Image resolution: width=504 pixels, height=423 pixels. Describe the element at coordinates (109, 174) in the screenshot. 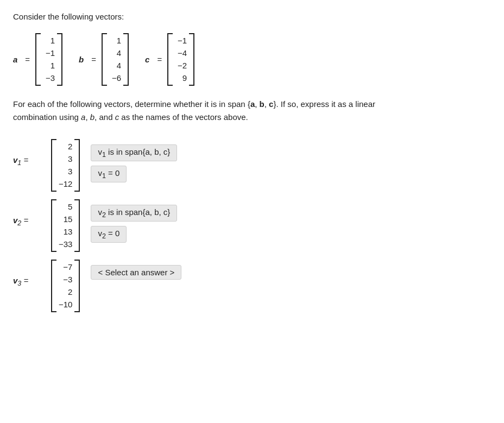

I see `v1-combo-answer: v1 = 0` at that location.